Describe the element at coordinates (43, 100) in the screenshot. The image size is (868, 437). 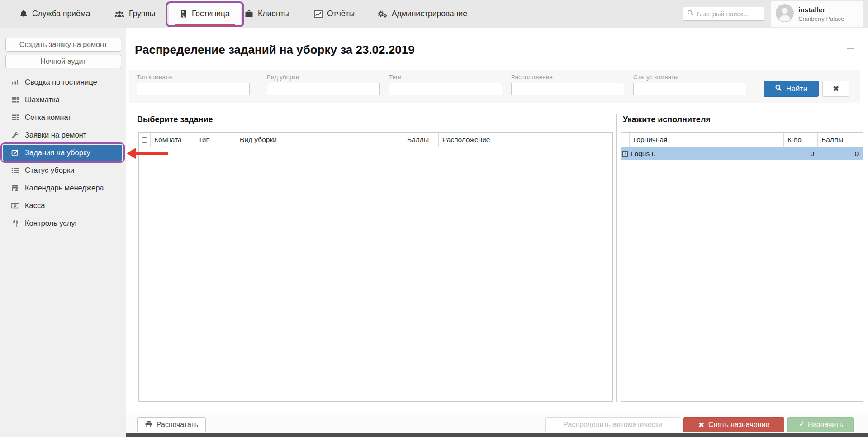
I see `sidebar-item-label: Шахматка` at that location.